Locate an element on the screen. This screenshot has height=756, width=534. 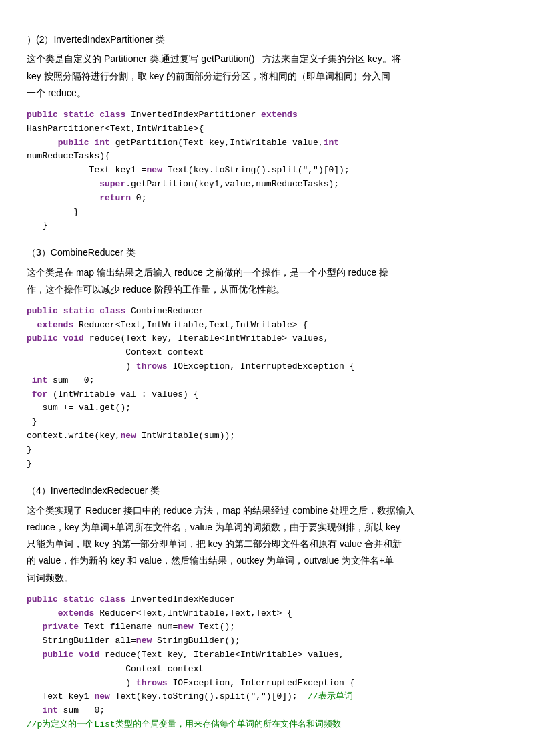
section-4-title: （4）InvertedIndexRedecuer 类 is located at coordinates (267, 490).